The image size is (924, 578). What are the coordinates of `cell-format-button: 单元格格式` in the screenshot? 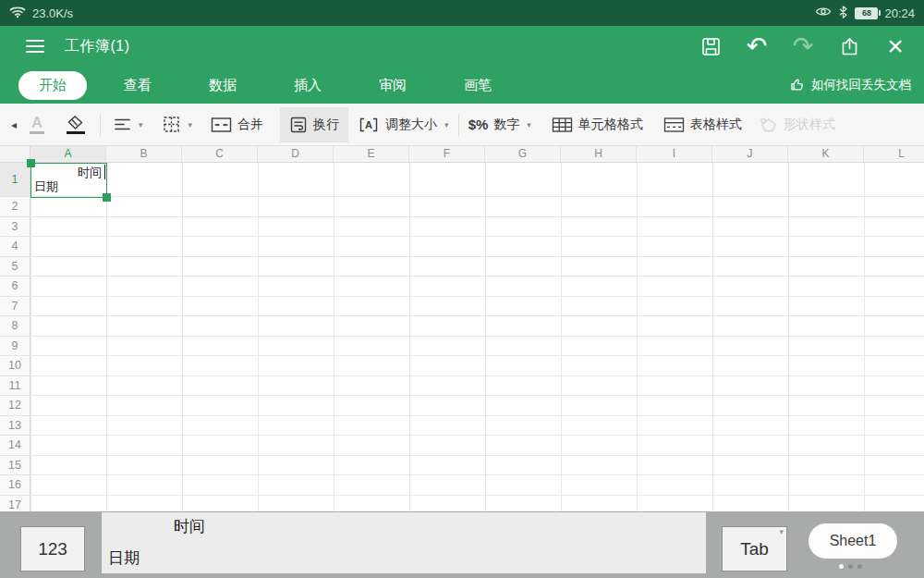 It's located at (597, 125).